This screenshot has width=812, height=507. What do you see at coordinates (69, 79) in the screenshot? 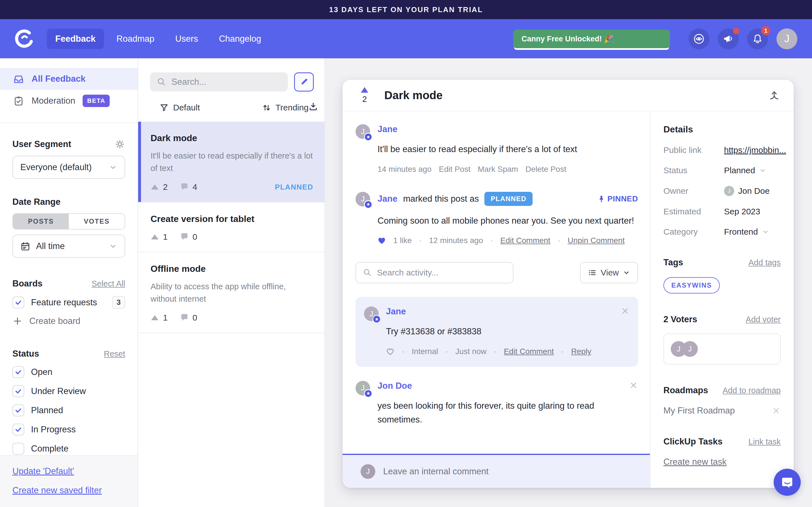
I see `sidebar-item-all-feedback: All Feedback` at bounding box center [69, 79].